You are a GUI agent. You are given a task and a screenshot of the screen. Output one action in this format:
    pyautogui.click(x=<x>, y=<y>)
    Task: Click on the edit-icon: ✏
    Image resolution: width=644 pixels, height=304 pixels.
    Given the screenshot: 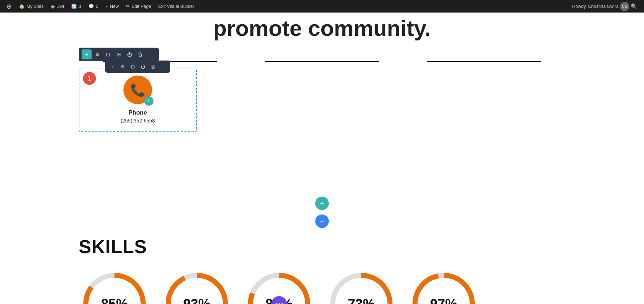 What is the action you would take?
    pyautogui.click(x=128, y=6)
    